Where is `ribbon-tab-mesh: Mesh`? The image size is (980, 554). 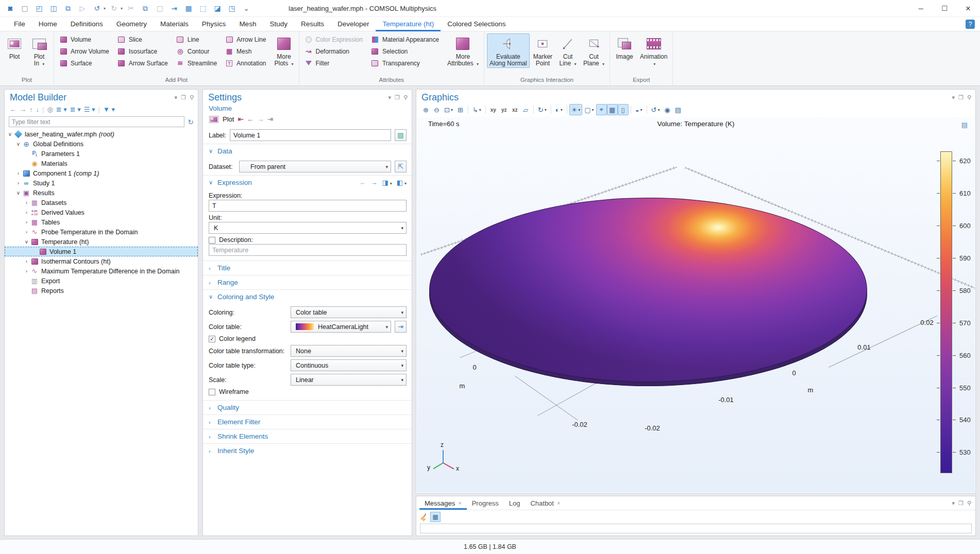
ribbon-tab-mesh: Mesh is located at coordinates (247, 24).